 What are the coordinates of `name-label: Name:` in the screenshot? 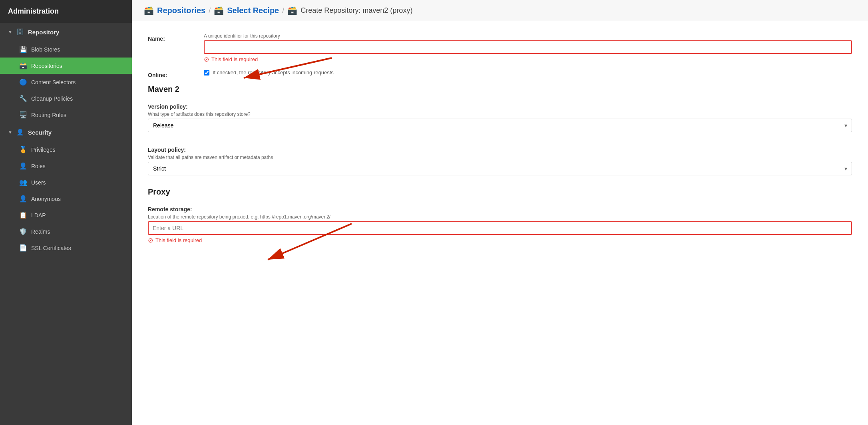 It's located at (172, 38).